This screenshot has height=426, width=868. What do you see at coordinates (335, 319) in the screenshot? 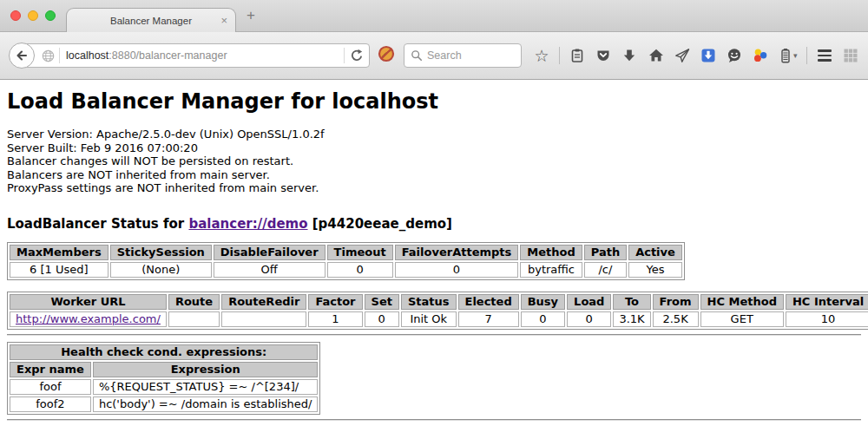
I see `table-cell: 1` at bounding box center [335, 319].